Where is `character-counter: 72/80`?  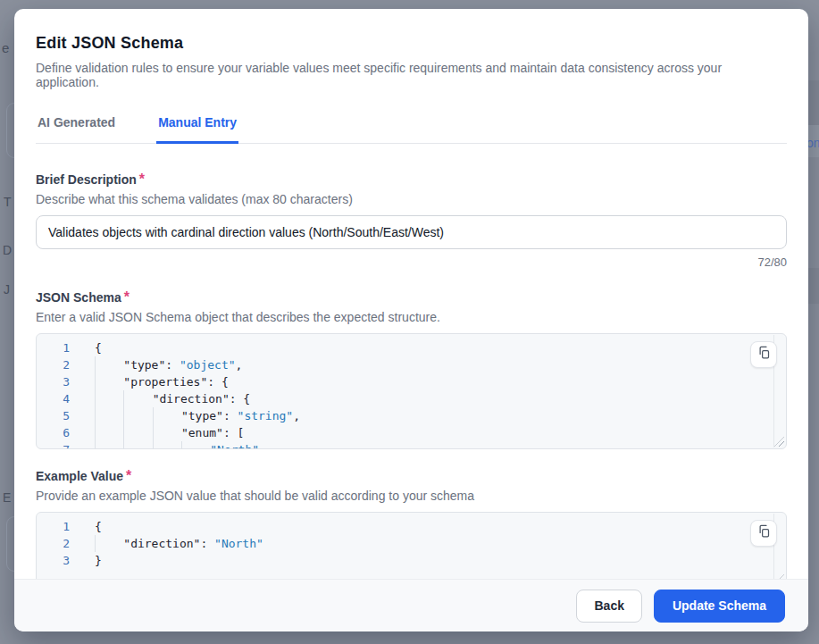 character-counter: 72/80 is located at coordinates (411, 263).